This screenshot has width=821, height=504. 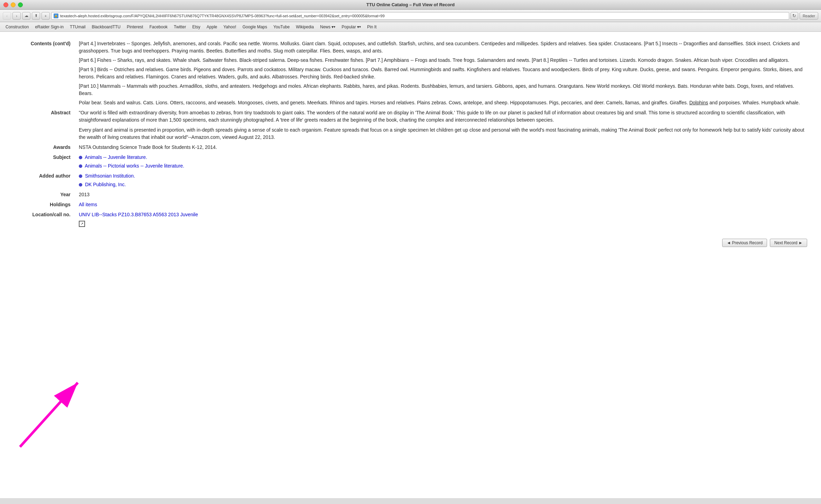 What do you see at coordinates (13, 5) in the screenshot?
I see `minimize-button` at bounding box center [13, 5].